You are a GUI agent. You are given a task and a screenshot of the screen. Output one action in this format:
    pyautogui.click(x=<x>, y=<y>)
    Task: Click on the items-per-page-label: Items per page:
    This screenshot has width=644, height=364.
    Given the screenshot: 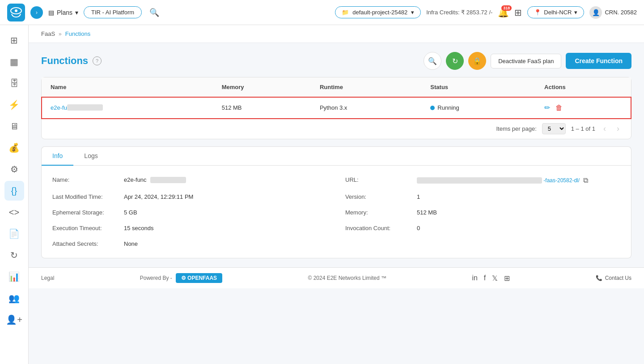 What is the action you would take?
    pyautogui.click(x=516, y=129)
    